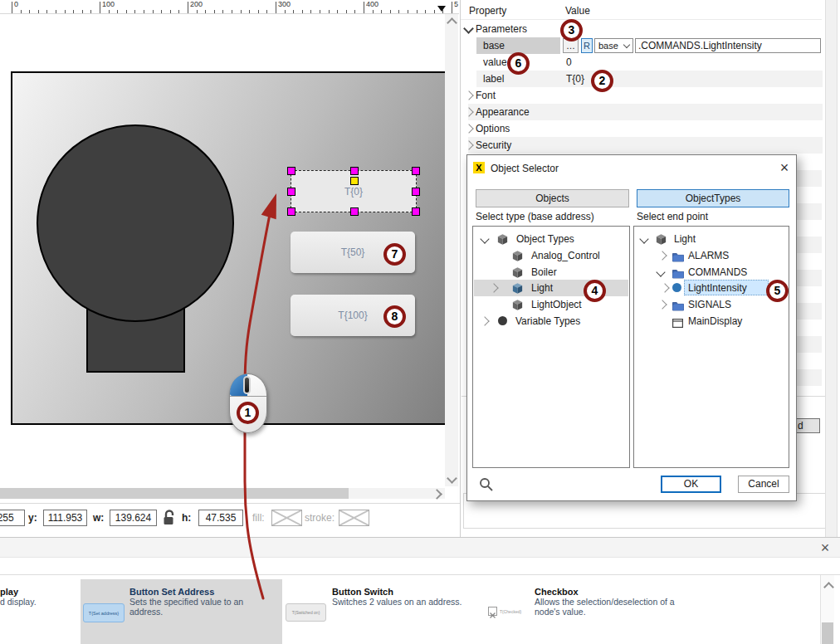 The width and height of the screenshot is (840, 644). Describe the element at coordinates (488, 11) in the screenshot. I see `property-column-header: Property` at that location.